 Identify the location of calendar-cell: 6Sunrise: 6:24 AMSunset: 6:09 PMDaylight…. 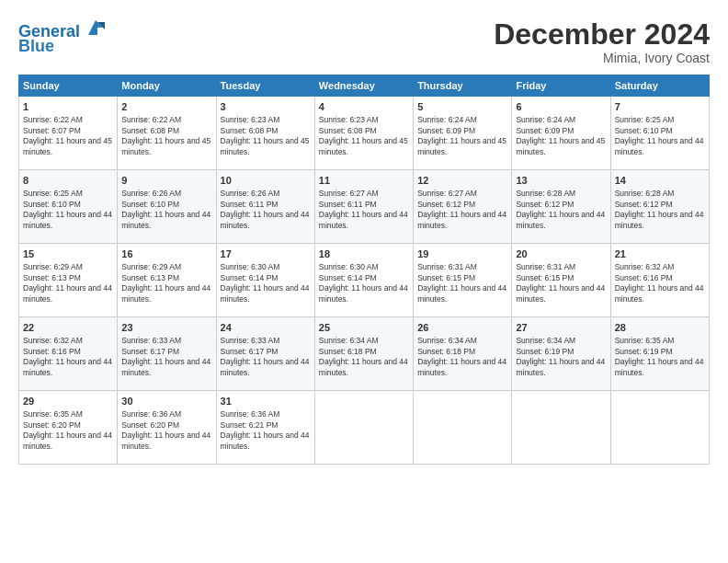
(561, 133).